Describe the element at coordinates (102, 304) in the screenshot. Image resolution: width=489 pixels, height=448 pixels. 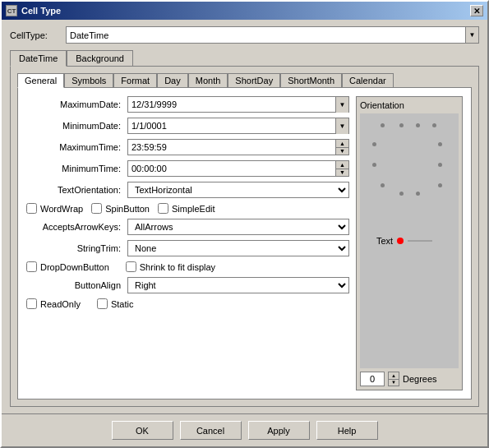
I see `static-checkbox` at that location.